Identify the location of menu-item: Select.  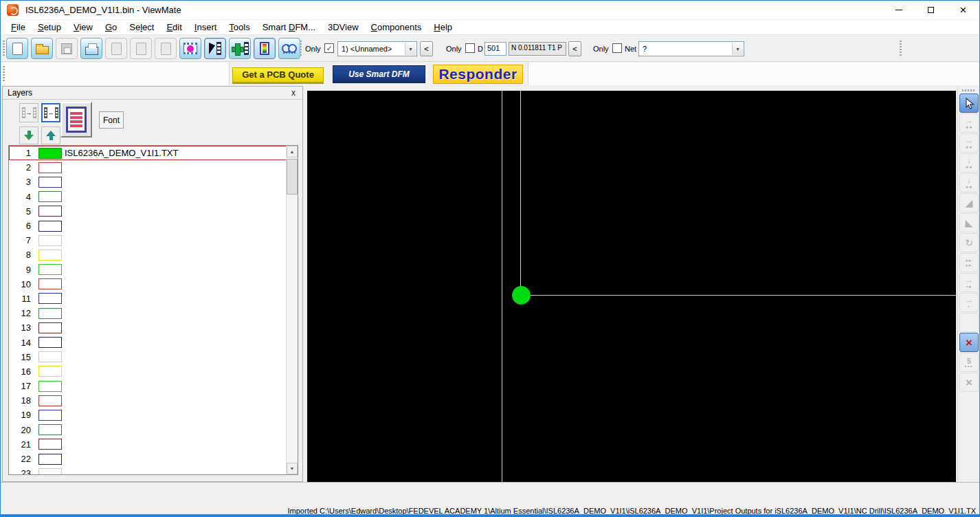
(142, 28).